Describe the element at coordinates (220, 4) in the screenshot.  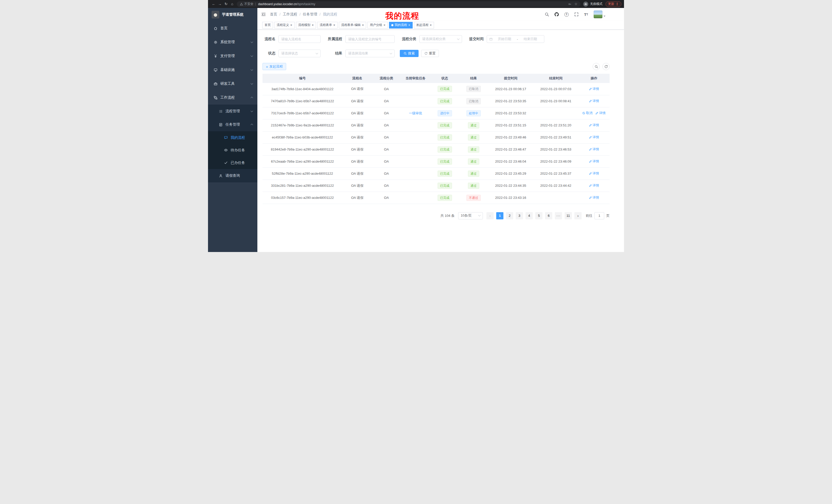
I see `forward-icon: →` at that location.